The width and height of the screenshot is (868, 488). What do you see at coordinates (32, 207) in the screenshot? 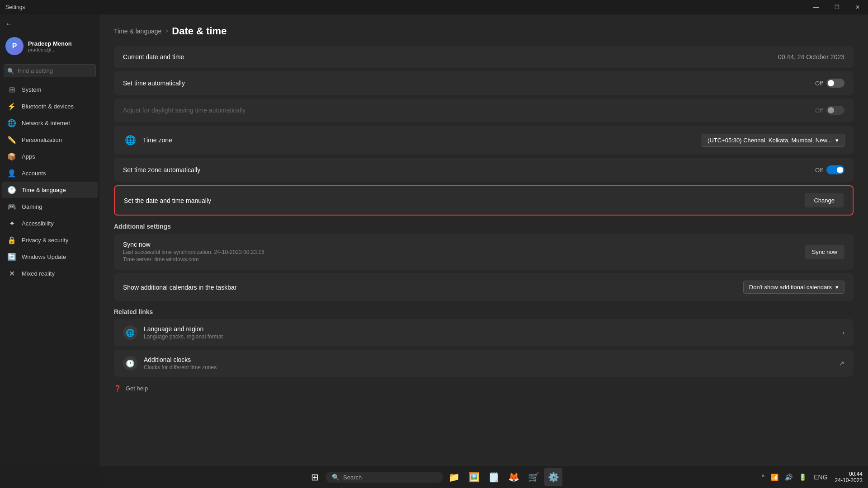
I see `sidebar-item-label-gaming: Gaming` at bounding box center [32, 207].